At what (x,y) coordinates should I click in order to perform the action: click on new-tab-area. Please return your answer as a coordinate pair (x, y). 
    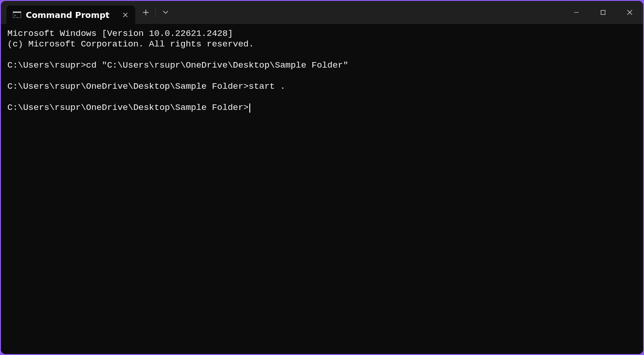
    Looking at the image, I should click on (155, 12).